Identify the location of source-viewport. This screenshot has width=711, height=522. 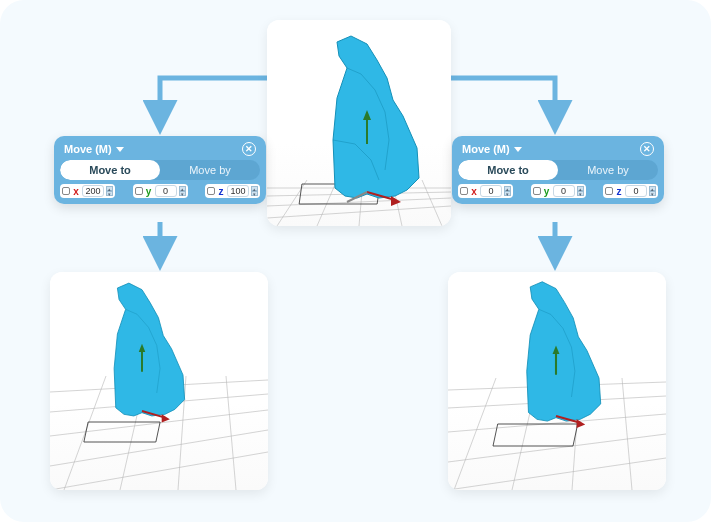
(359, 123).